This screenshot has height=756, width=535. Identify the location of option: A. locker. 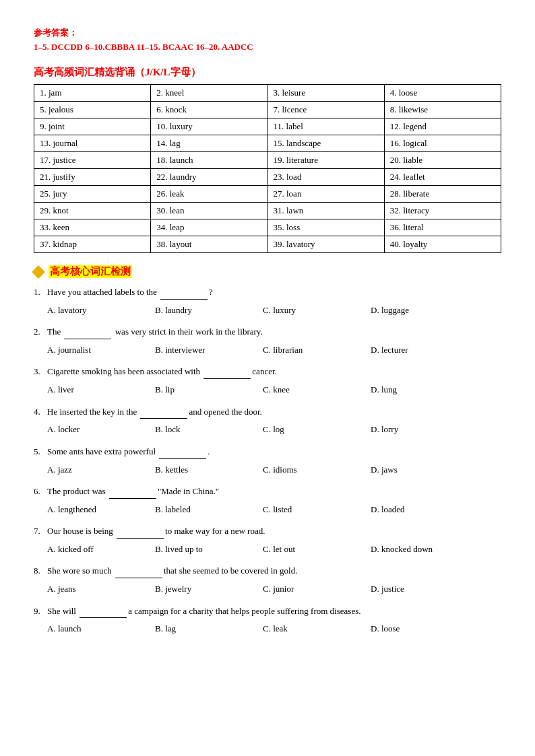
(101, 429).